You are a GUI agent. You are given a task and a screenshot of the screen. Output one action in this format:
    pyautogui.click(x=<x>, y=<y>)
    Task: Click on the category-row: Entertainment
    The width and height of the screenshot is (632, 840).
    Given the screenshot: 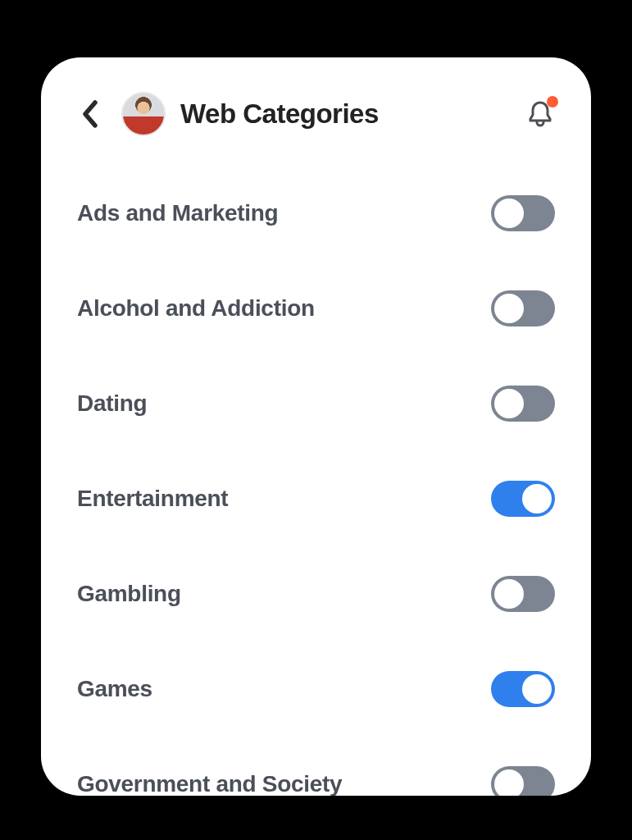 What is the action you would take?
    pyautogui.click(x=316, y=499)
    